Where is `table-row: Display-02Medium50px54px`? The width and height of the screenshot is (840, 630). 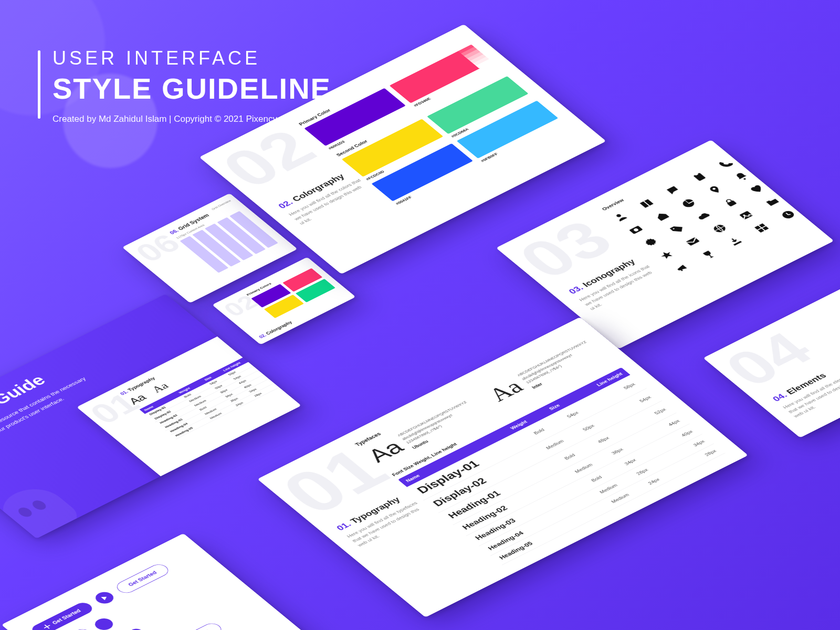
table-row: Display-02Medium50px54px is located at coordinates (542, 450).